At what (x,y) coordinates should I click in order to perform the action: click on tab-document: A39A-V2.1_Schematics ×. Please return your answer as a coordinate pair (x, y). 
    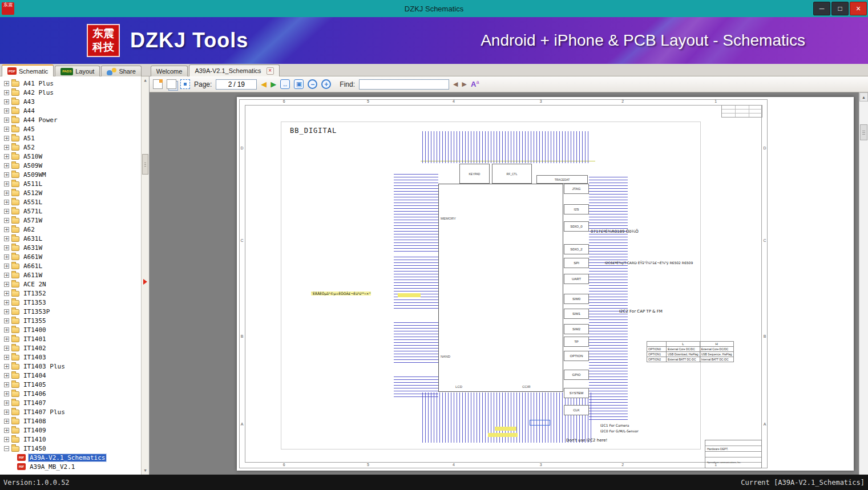
    Looking at the image, I should click on (234, 71).